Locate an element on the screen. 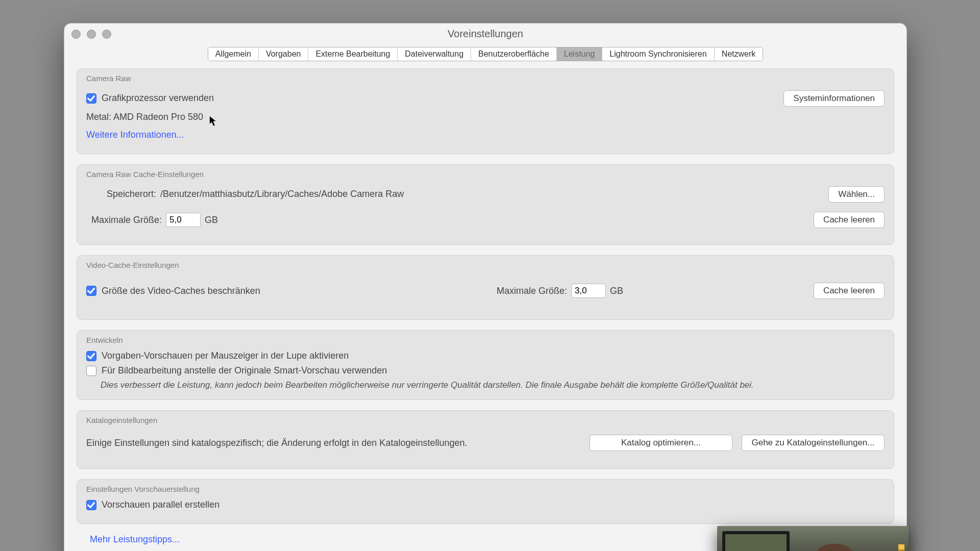 Image resolution: width=980 pixels, height=551 pixels. tab-lrsync: Lightroom Synchronisieren is located at coordinates (658, 54).